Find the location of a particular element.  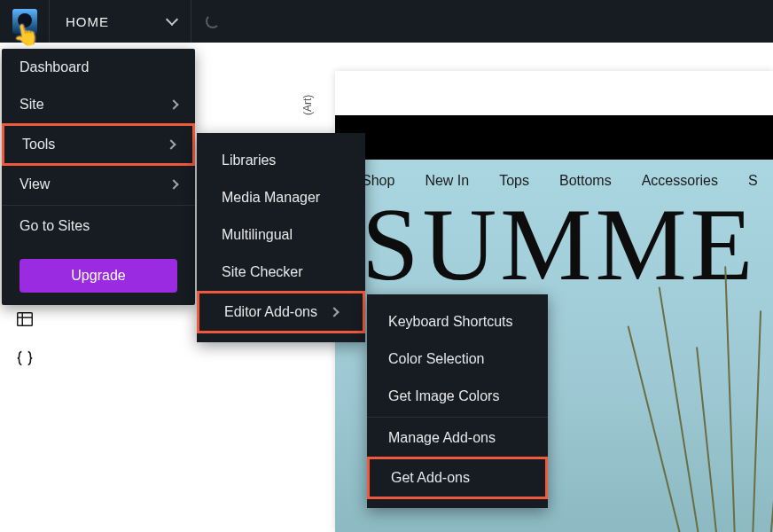

submenu-label: Libraries is located at coordinates (248, 160).